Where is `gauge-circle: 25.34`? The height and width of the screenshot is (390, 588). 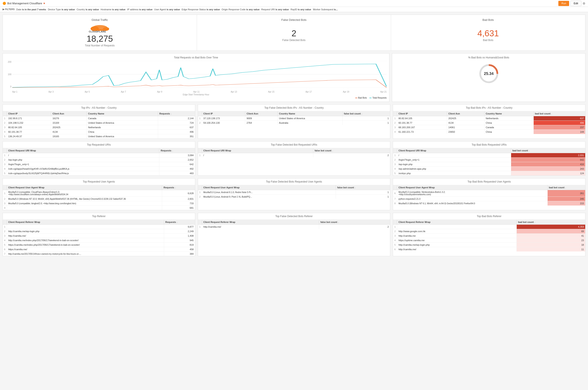
gauge-circle: 25.34 is located at coordinates (489, 74).